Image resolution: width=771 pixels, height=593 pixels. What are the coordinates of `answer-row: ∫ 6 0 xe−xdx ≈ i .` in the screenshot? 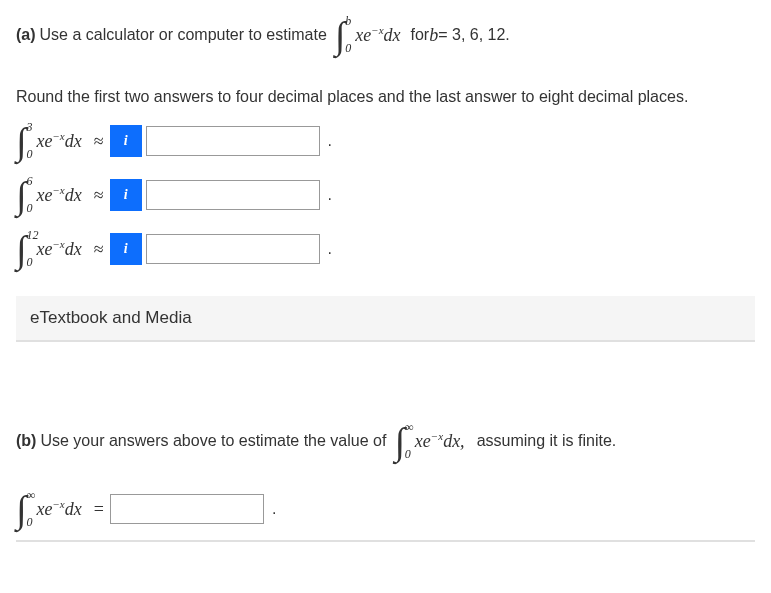 It's located at (386, 195).